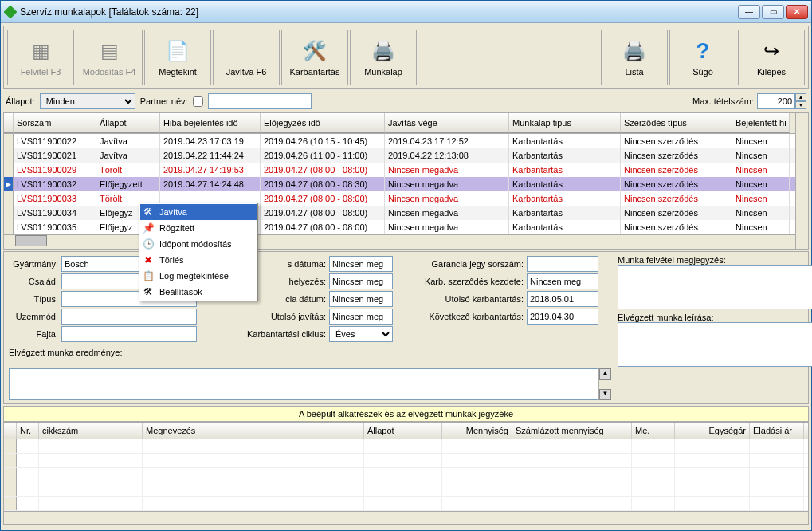 The height and width of the screenshot is (531, 812). I want to click on partner-checkbox, so click(198, 102).